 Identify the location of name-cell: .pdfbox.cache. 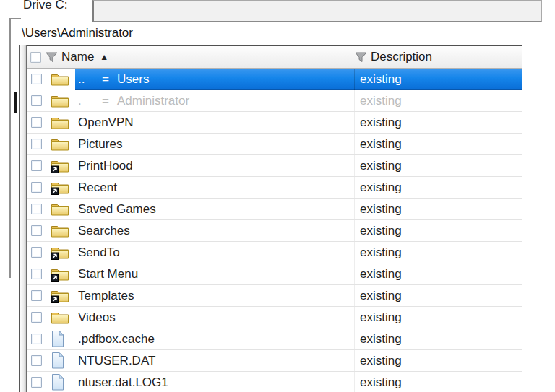
(215, 339).